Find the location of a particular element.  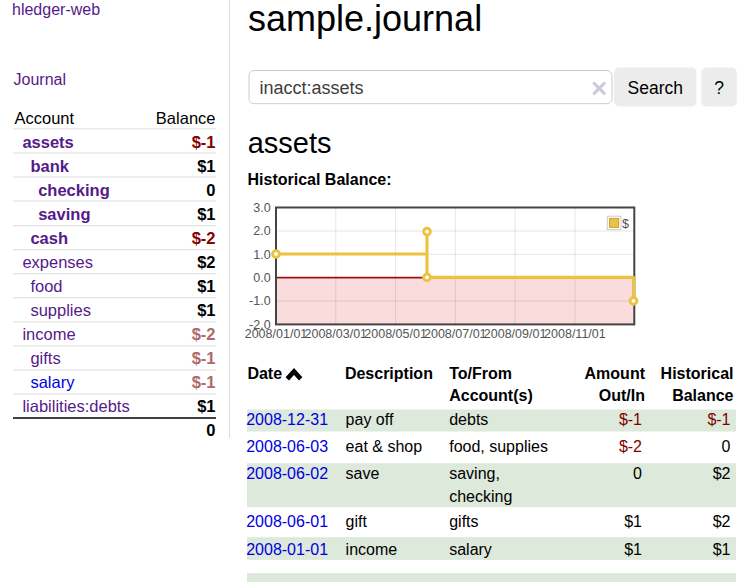

svg-text: 1.0 is located at coordinates (262, 255).